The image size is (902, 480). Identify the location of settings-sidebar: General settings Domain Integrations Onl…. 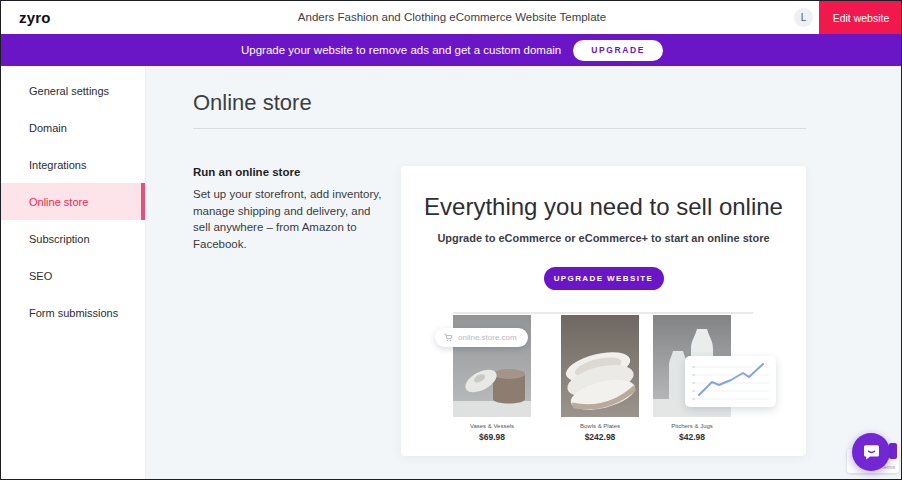
(74, 273).